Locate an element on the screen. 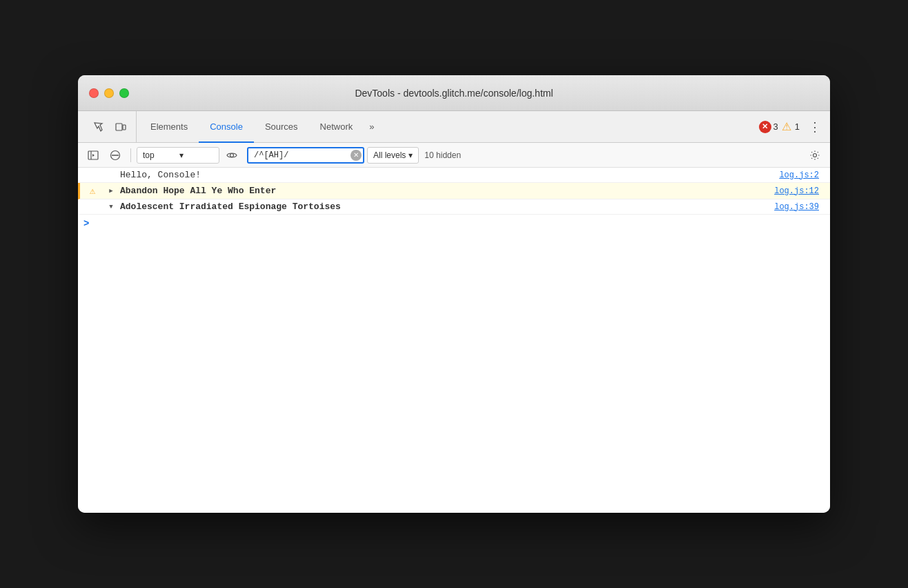 This screenshot has height=588, width=908. toolbar-divider is located at coordinates (131, 155).